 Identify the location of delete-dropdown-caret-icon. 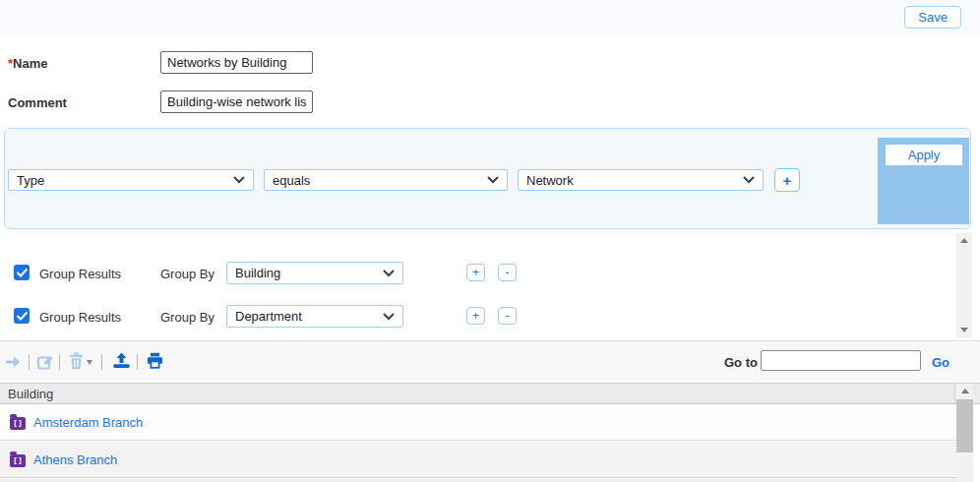
(90, 362).